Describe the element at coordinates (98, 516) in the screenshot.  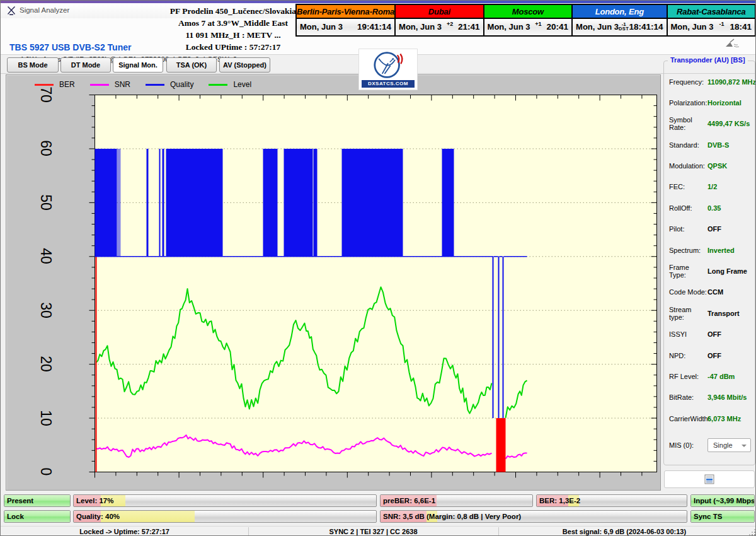
I see `indicator-label: Quality: 40%` at that location.